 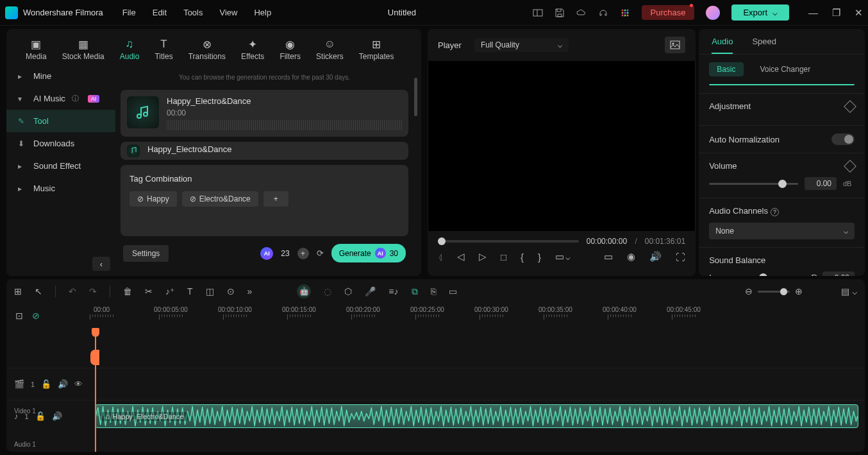 I want to click on sidebar-item-downloads: ⬇Downloads, so click(x=61, y=144).